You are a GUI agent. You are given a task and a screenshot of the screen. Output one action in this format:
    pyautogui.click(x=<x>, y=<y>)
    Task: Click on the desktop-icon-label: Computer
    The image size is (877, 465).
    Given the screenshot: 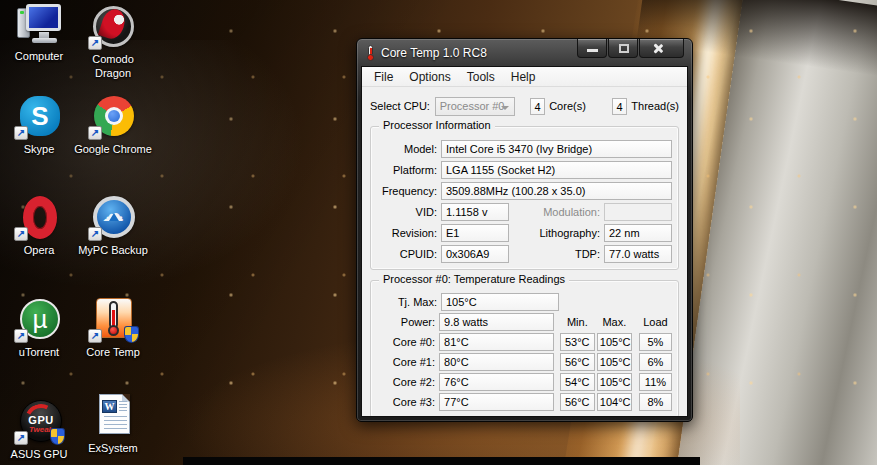 What is the action you would take?
    pyautogui.click(x=39, y=56)
    